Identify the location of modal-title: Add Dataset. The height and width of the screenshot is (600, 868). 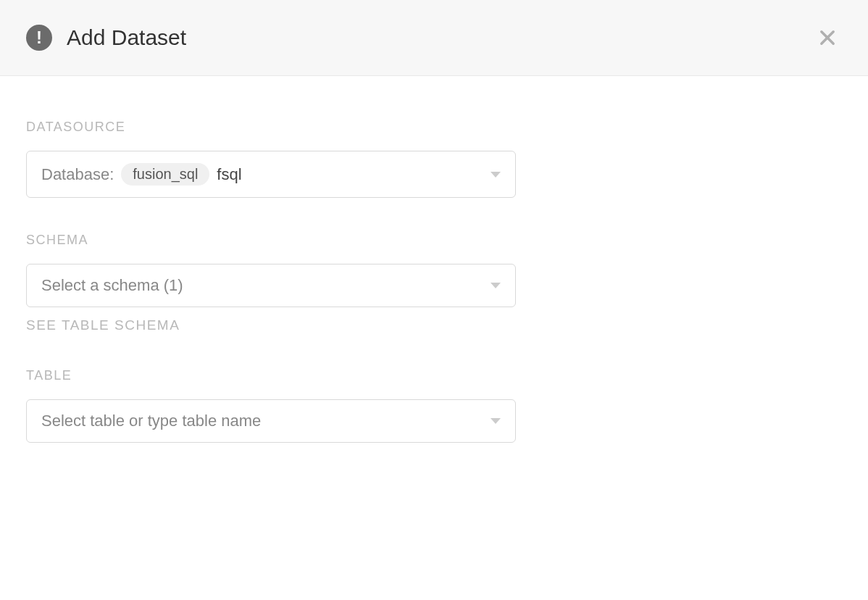
(126, 38).